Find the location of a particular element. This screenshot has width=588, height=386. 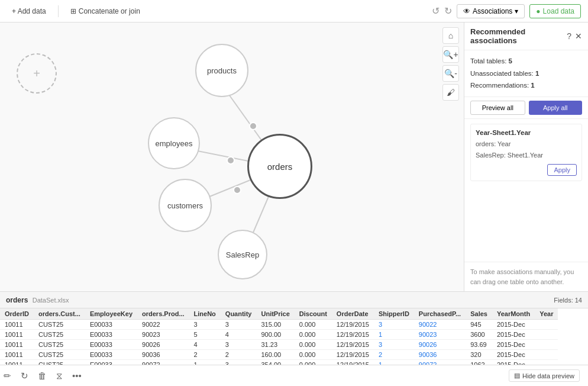

toolbar-separator is located at coordinates (58, 11).